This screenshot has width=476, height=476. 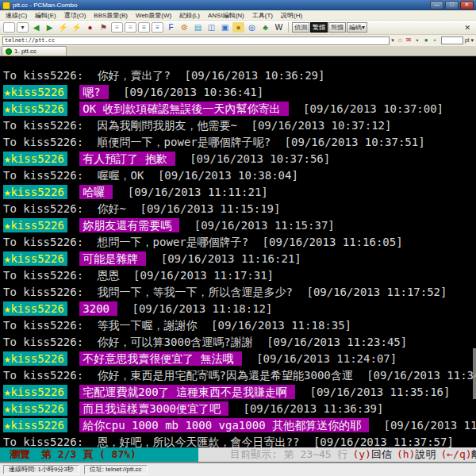 I want to click on address-panel: 位址: telnet://ptt.cc, so click(x=116, y=470).